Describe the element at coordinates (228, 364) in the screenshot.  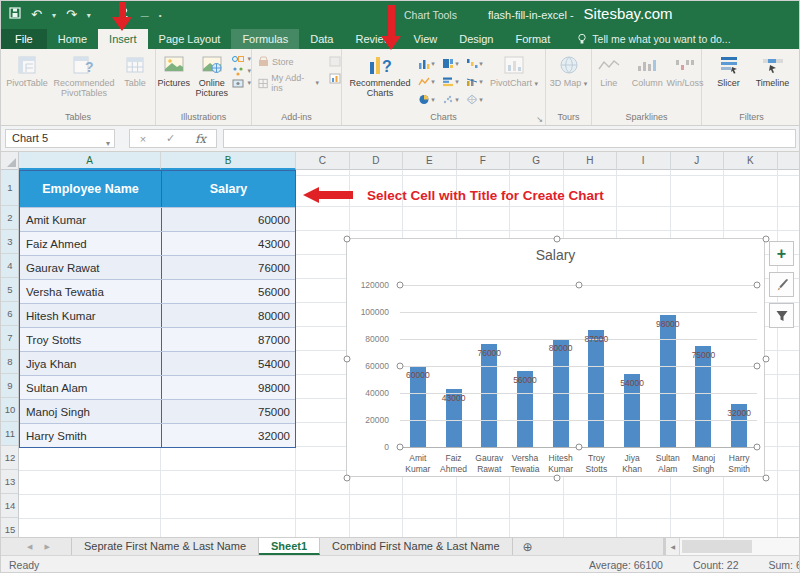
I see `cell-salary: 54000` at that location.